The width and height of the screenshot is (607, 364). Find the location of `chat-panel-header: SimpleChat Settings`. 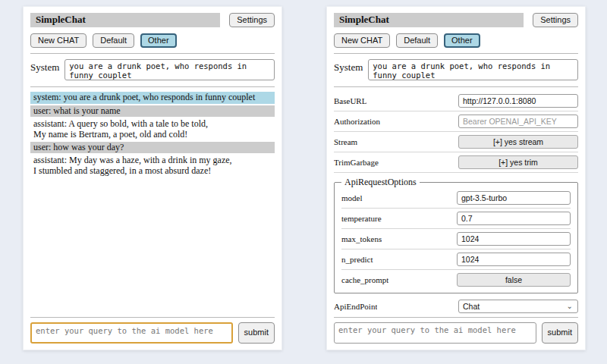

chat-panel-header: SimpleChat Settings is located at coordinates (153, 20).